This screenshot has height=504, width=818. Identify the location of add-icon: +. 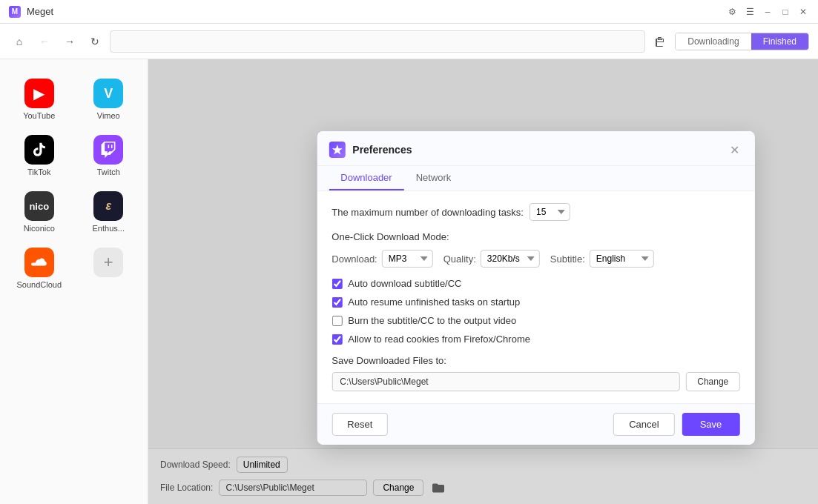
(108, 262).